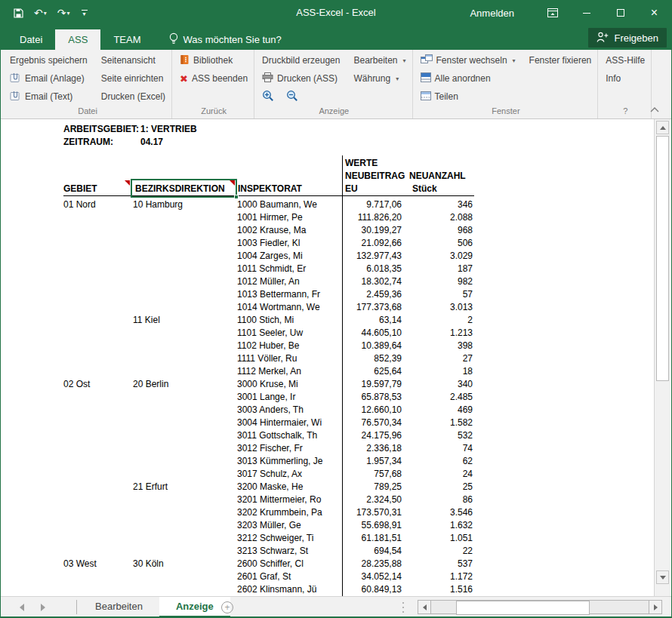  I want to click on cell-inspektorat: 1002 Krause, Ma, so click(290, 231).